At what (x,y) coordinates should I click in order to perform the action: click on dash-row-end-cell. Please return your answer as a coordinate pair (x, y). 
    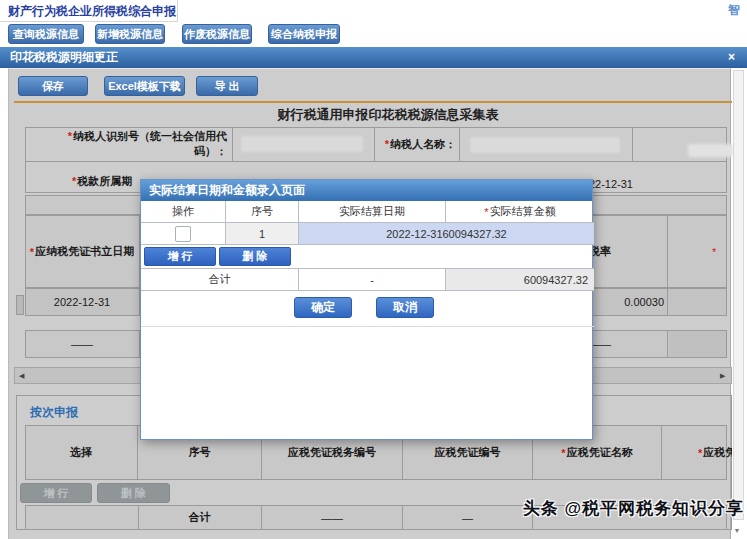
    Looking at the image, I should click on (698, 344).